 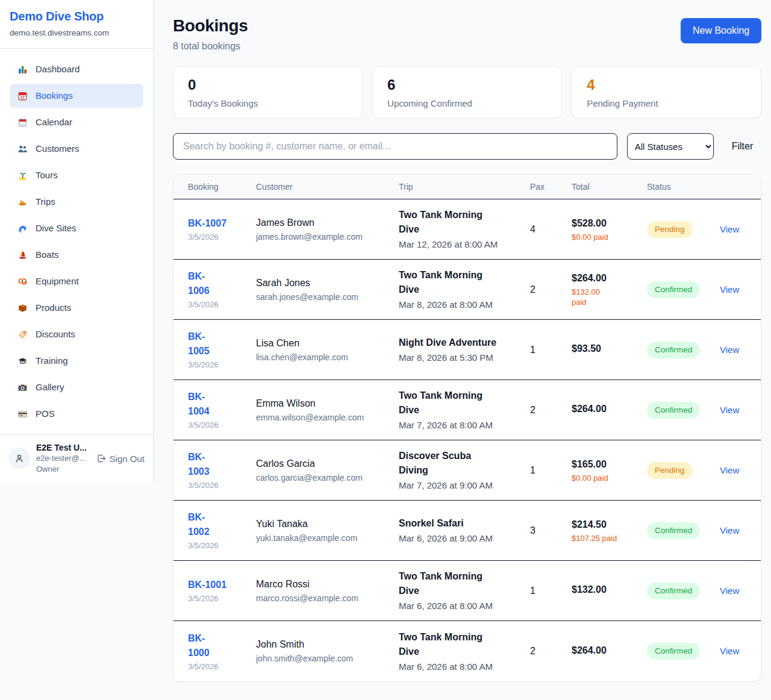 What do you see at coordinates (324, 464) in the screenshot?
I see `customer-name: Carlos Garcia` at bounding box center [324, 464].